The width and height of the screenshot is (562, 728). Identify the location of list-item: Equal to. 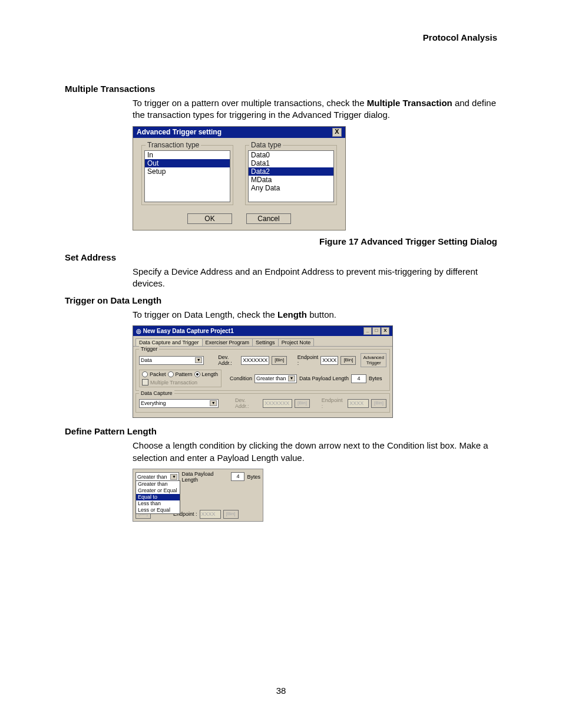
(158, 498).